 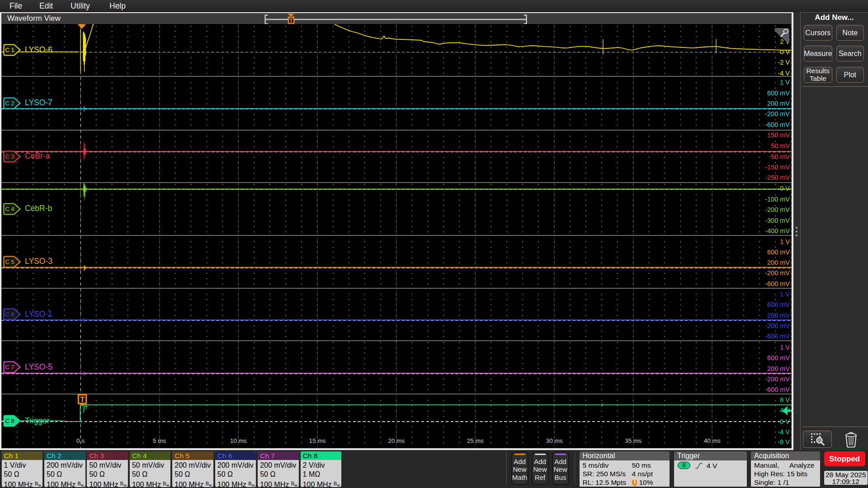 What do you see at coordinates (9, 314) in the screenshot?
I see `svg-text: C 6` at bounding box center [9, 314].